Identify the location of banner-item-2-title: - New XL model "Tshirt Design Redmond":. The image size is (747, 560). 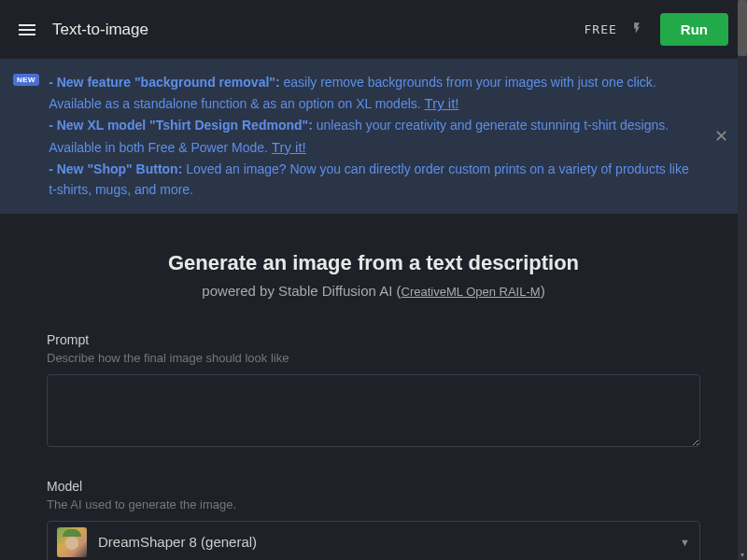
(181, 125).